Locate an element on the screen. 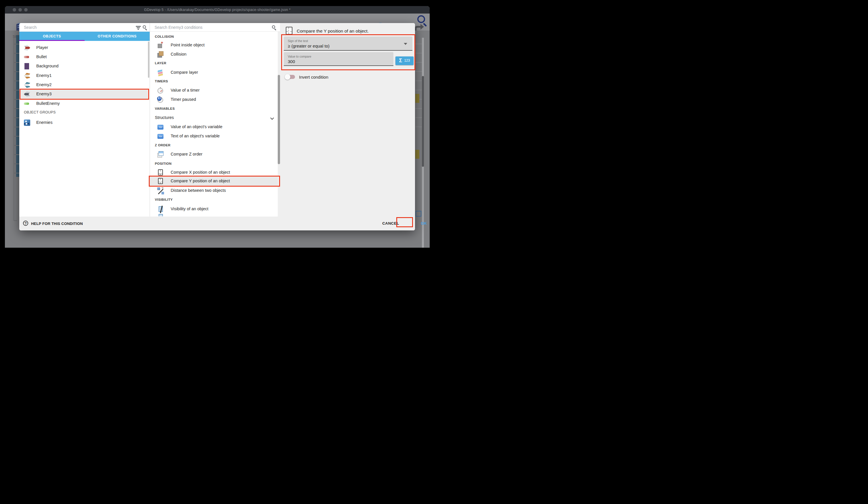  section-header-collision: COLLISION is located at coordinates (165, 37).